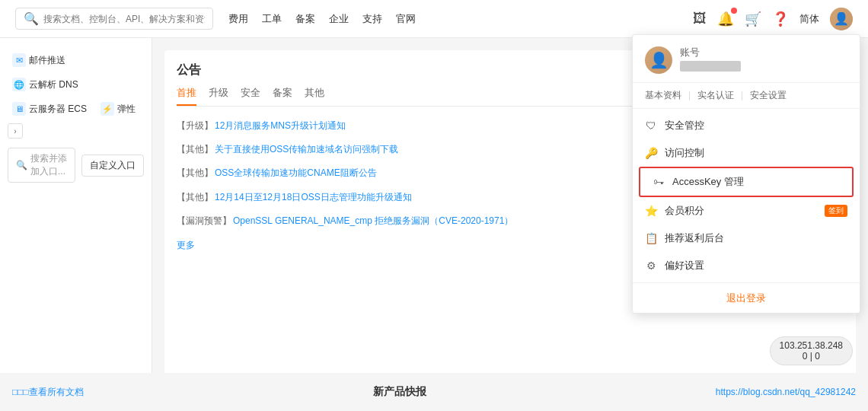 Image resolution: width=868 pixels, height=411 pixels. What do you see at coordinates (58, 110) in the screenshot?
I see `service-ecs-label: 云服务器 ECS` at bounding box center [58, 110].